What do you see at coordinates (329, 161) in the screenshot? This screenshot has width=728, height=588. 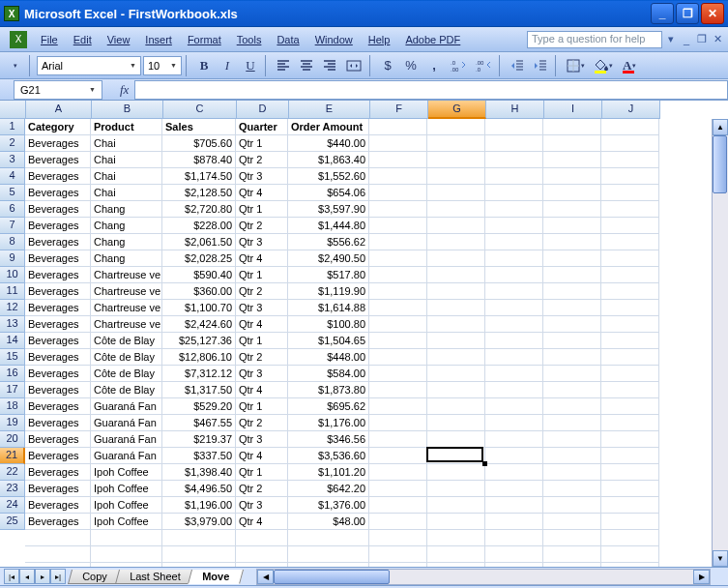 I see `data-cell: $1,863.40` at bounding box center [329, 161].